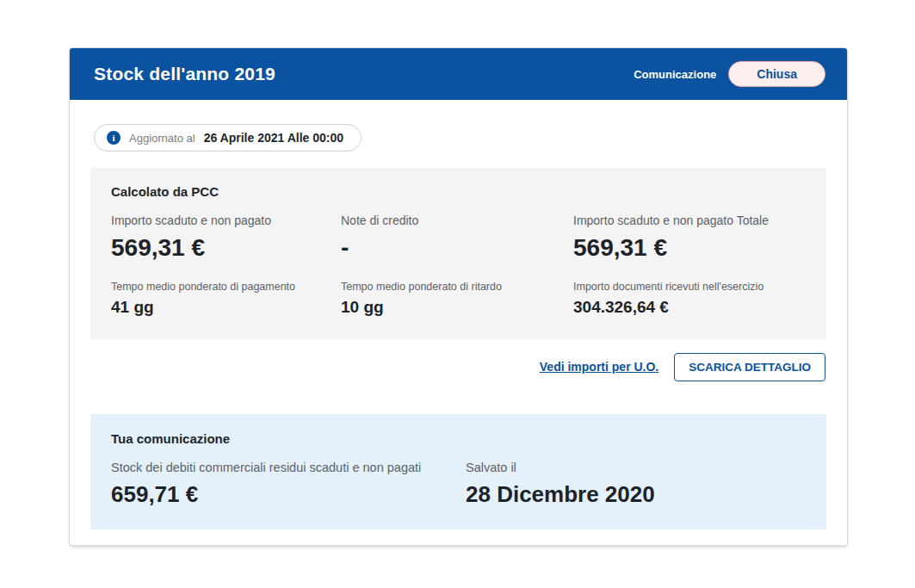 This screenshot has width=915, height=588. What do you see at coordinates (750, 367) in the screenshot?
I see `scarica-dettaglio-button: SCARICA DETTAGLIO` at bounding box center [750, 367].